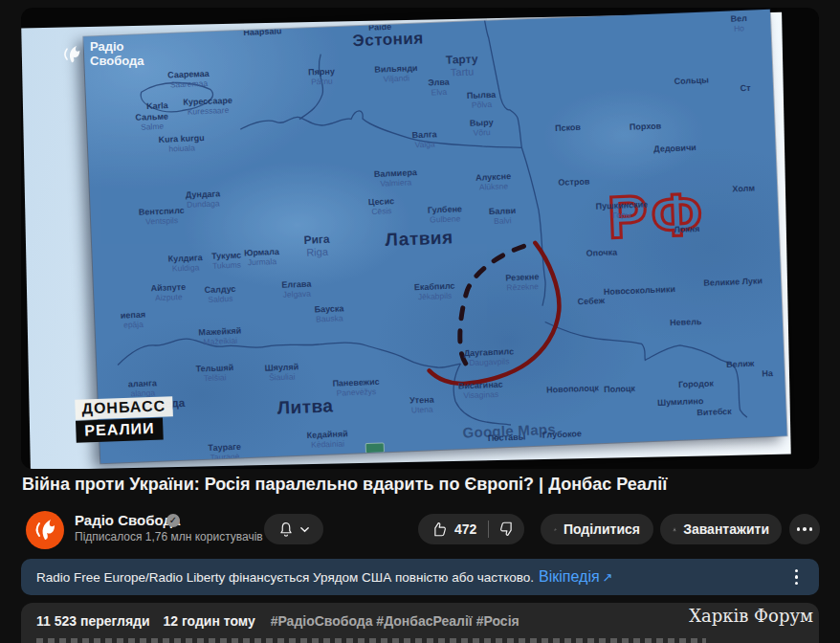  I want to click on map-label: ВыруVõru, so click(482, 128).